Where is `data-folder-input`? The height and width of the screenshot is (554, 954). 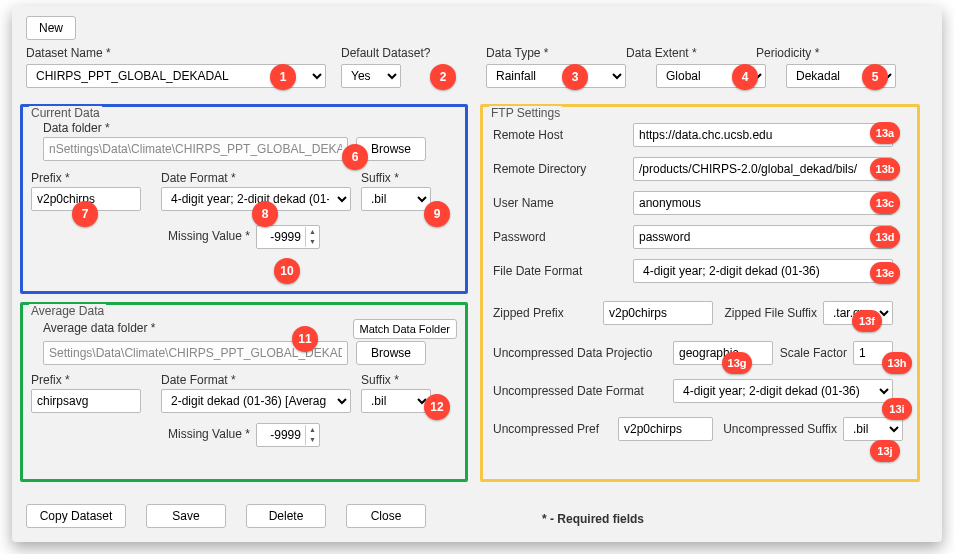
data-folder-input is located at coordinates (196, 149).